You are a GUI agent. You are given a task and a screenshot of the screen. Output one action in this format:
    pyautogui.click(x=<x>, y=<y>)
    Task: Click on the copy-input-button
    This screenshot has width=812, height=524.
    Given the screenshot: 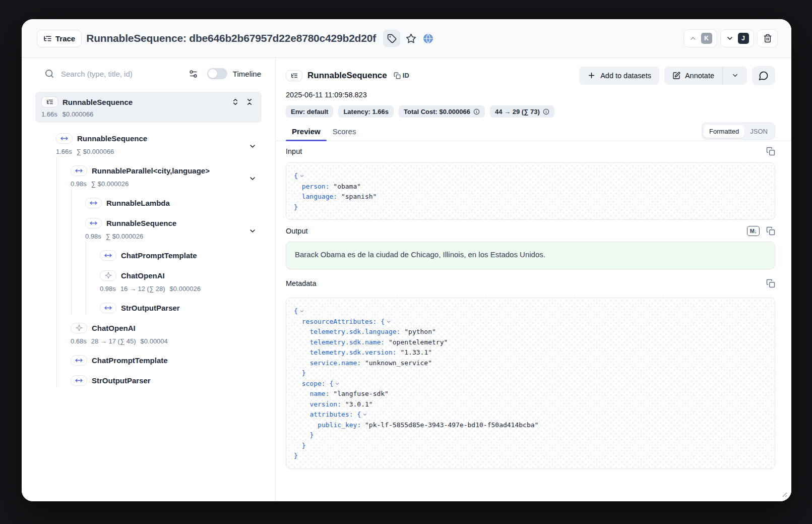 What is the action you would take?
    pyautogui.click(x=771, y=151)
    